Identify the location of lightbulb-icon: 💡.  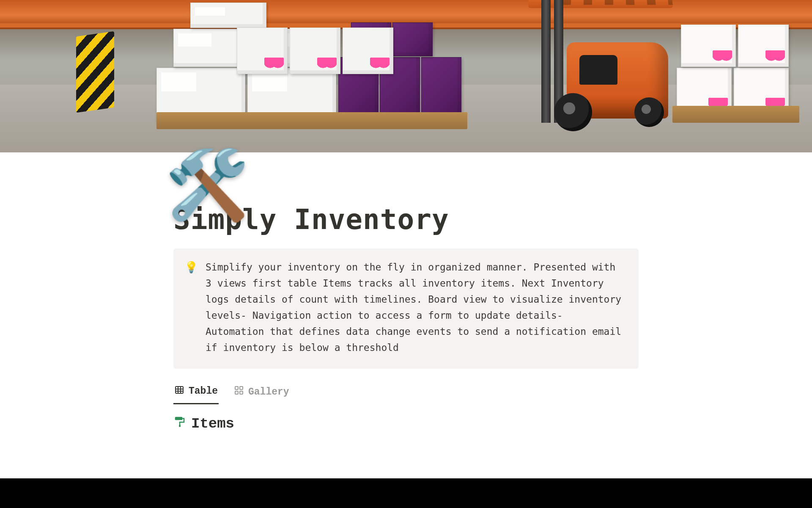
(191, 308).